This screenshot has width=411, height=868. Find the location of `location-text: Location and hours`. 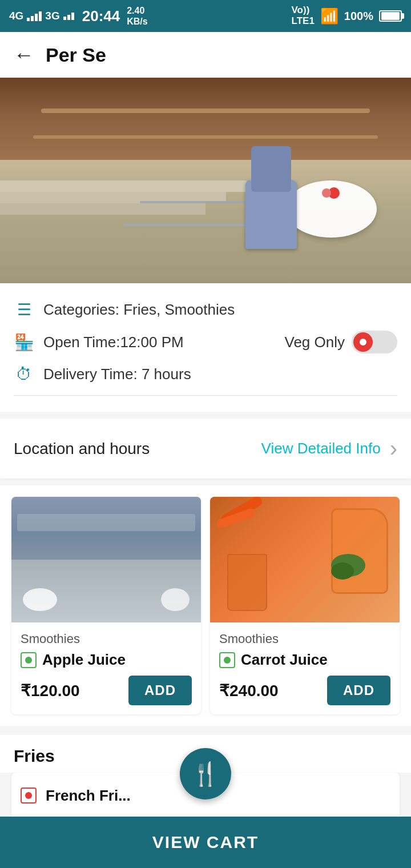

location-text: Location and hours is located at coordinates (82, 449).